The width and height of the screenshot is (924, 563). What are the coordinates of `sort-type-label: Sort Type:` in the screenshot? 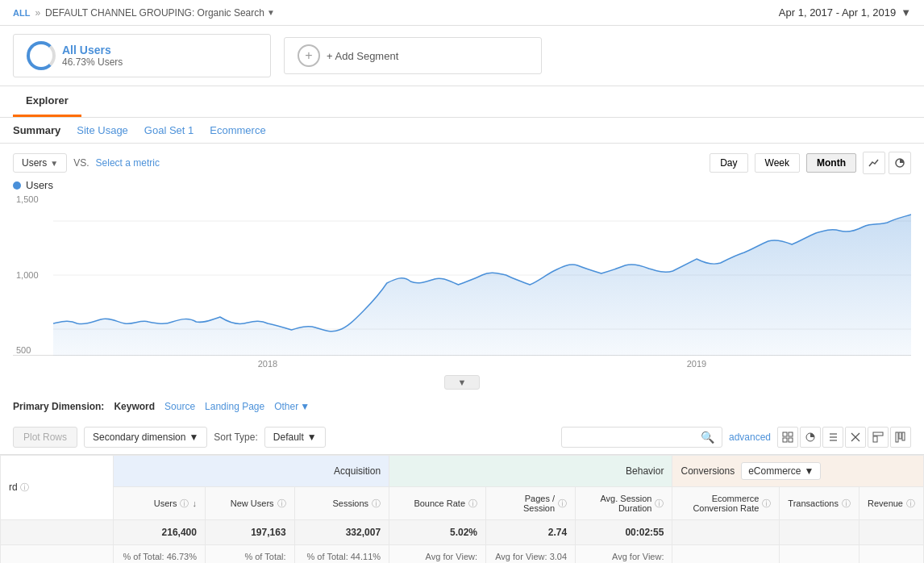 It's located at (235, 437).